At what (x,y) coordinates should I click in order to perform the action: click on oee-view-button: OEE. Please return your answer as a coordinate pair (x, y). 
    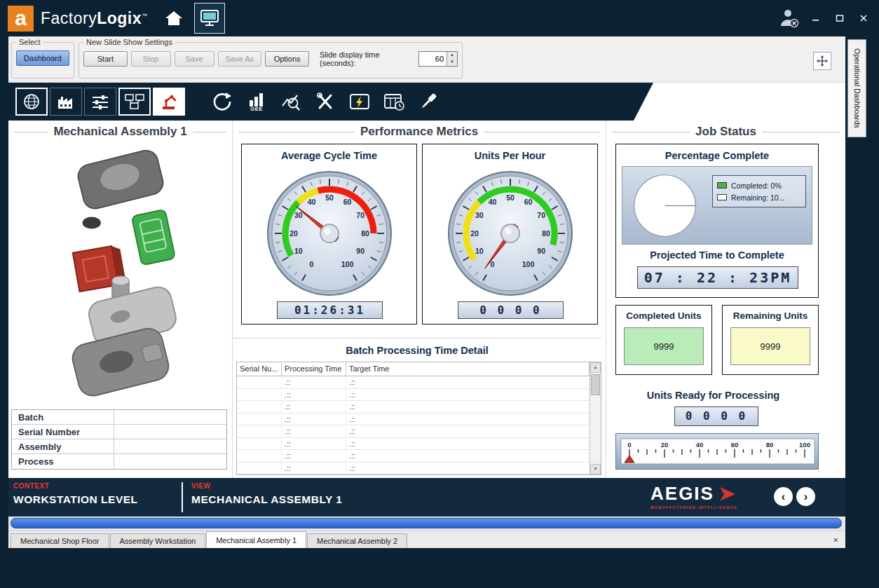
    Looking at the image, I should click on (257, 102).